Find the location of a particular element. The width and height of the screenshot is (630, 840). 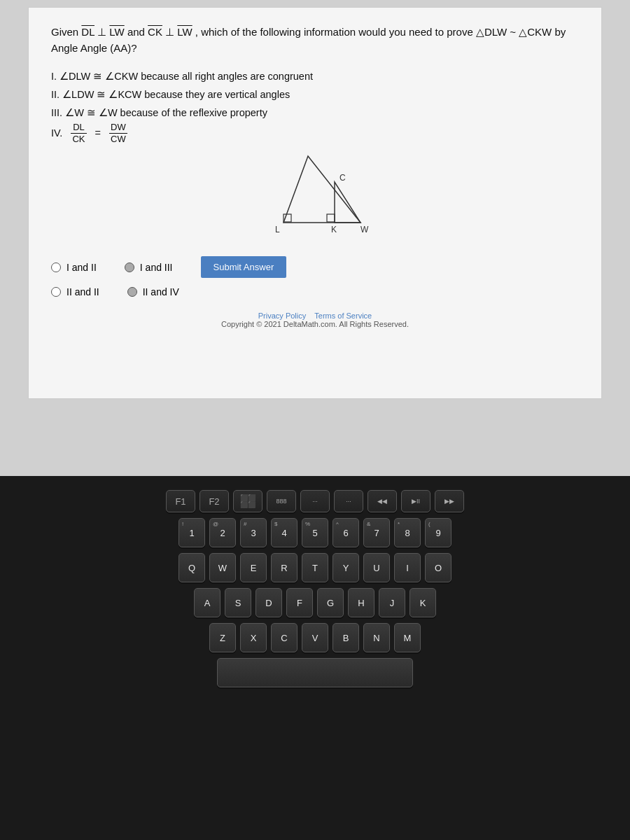

footer: Privacy Policy Terms of Service Copyrigh… is located at coordinates (315, 320).